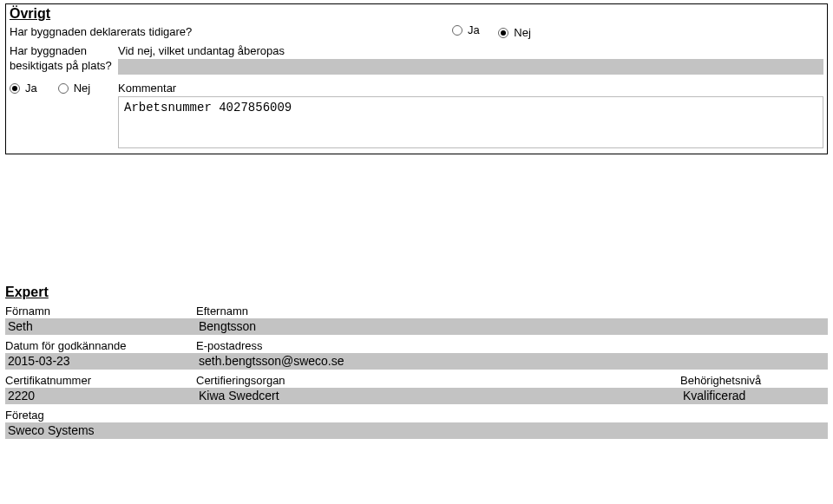 This screenshot has width=833, height=504. I want to click on radio-q1-nej, so click(503, 33).